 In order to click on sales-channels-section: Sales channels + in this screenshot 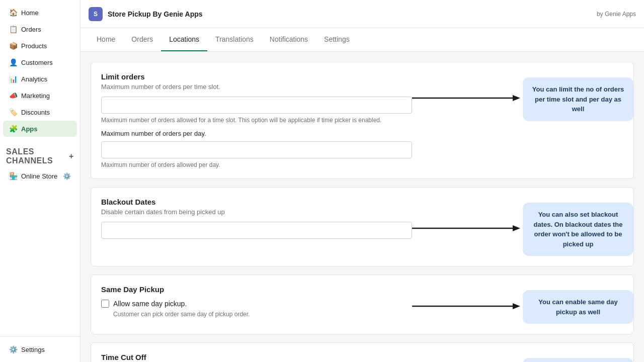, I will do `click(40, 154)`.